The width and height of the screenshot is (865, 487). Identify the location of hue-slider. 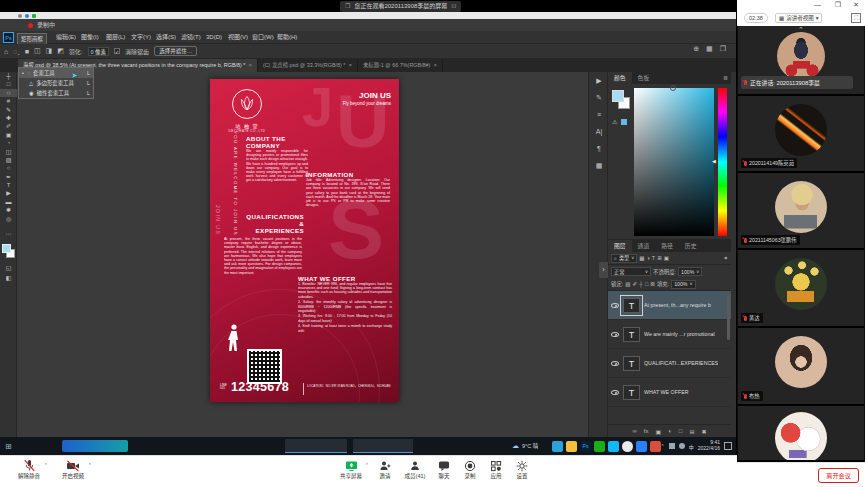
(722, 162).